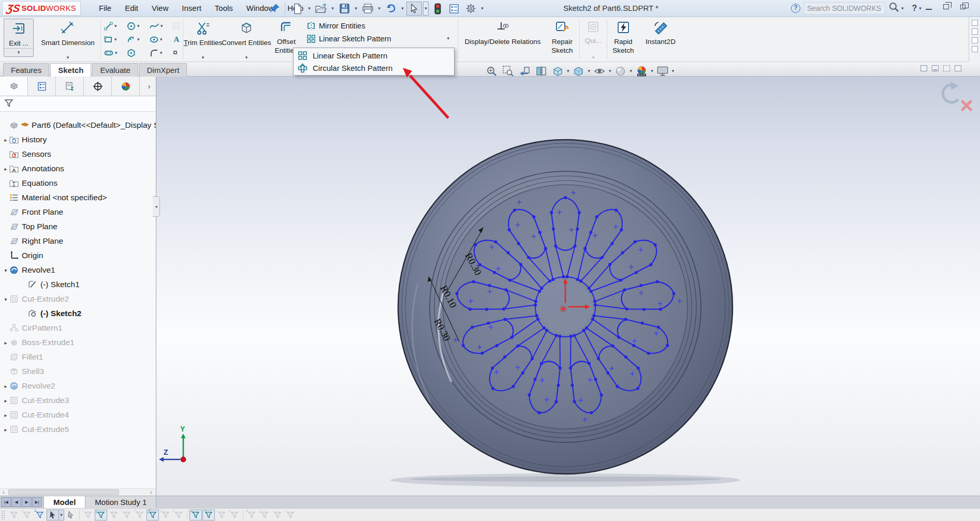 This screenshot has width=980, height=521. I want to click on exit-sketch-button: Exit ... ▾, so click(19, 38).